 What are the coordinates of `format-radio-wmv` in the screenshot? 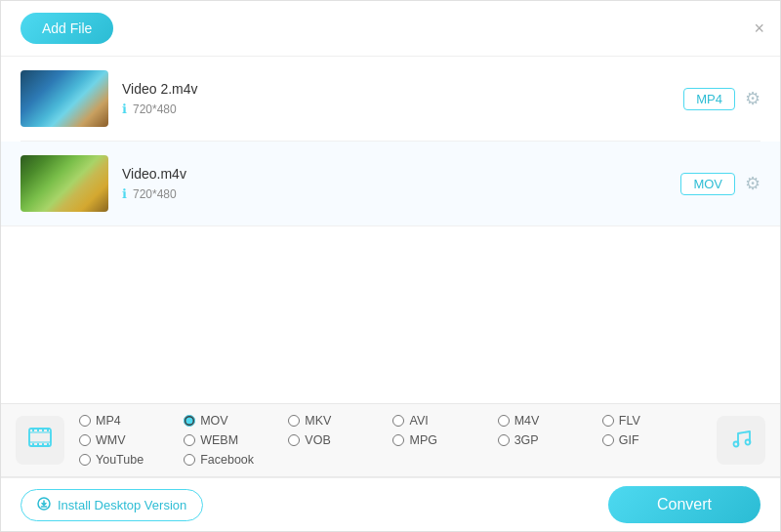 It's located at (85, 440).